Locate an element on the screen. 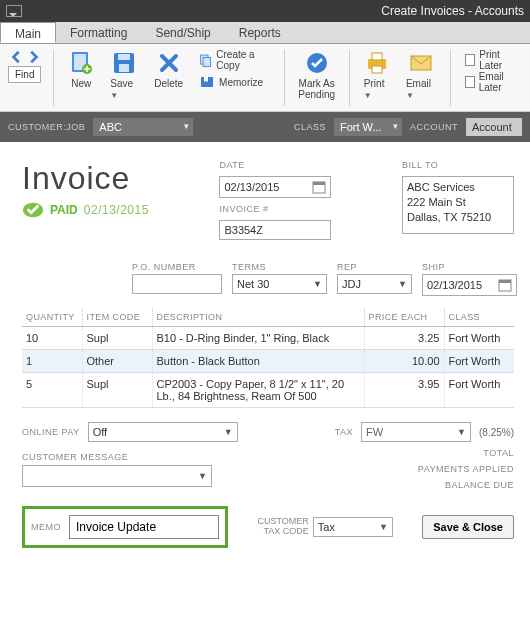 This screenshot has width=530, height=636. billto-line: ABC Services is located at coordinates (458, 188).